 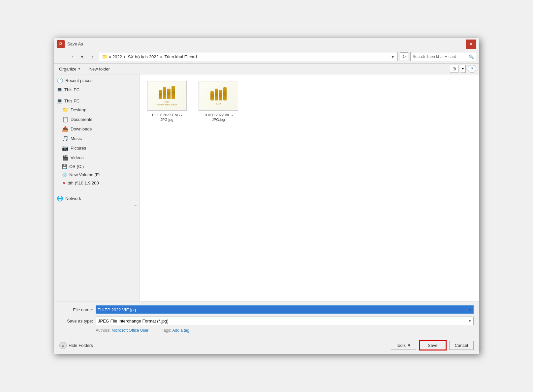 What do you see at coordinates (59, 101) in the screenshot?
I see `this-pc-icon-2: 💻` at bounding box center [59, 101].